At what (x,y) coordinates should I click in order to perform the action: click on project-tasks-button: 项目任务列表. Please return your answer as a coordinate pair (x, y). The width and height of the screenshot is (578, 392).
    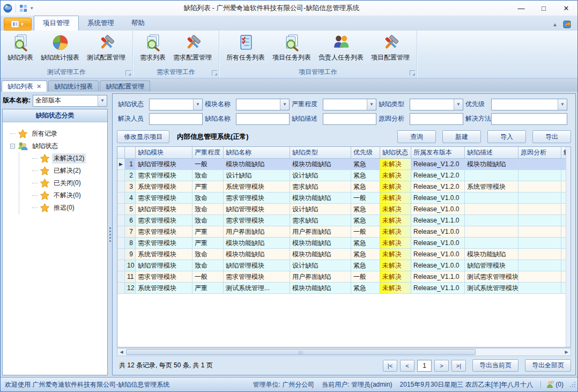
    Looking at the image, I should click on (292, 48).